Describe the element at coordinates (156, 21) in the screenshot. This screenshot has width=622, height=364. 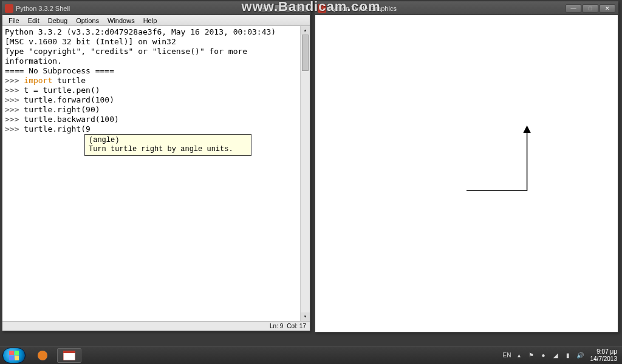
I see `idle-menubar: File Edit Debug Options Windows Help` at that location.